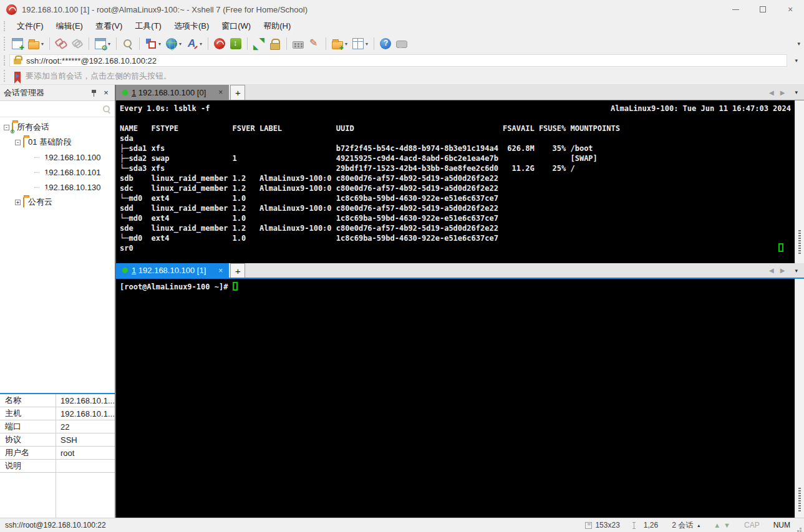 This screenshot has height=532, width=804. I want to click on address-value: ssh://root:******@192.168.10.100:22, so click(91, 61).